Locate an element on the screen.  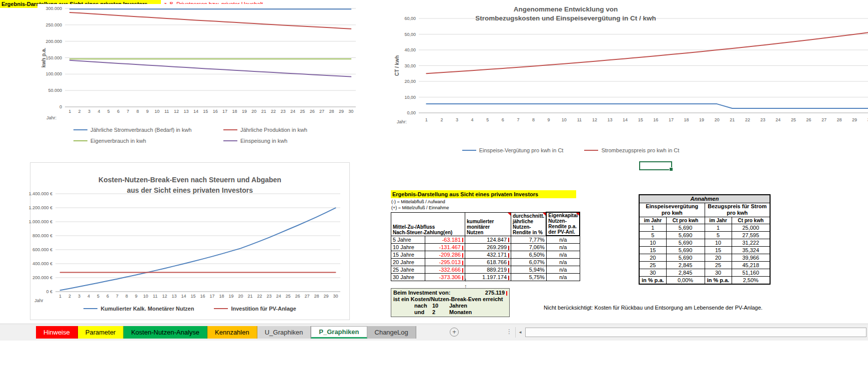
cell-nutzen: 124.847 is located at coordinates (488, 240).